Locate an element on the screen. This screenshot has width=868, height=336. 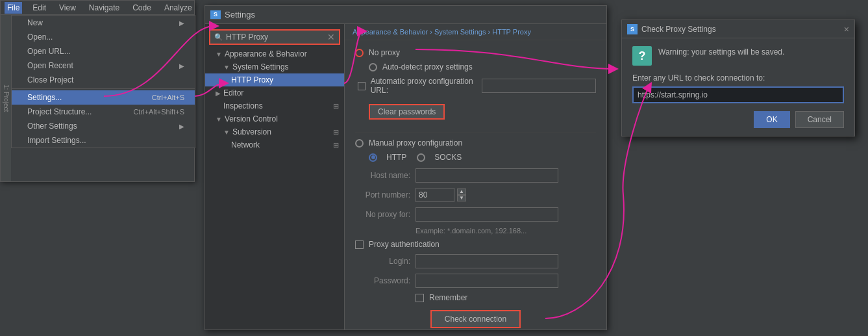
menu-settings: Settings... Ctrl+Alt+S is located at coordinates (103, 97).